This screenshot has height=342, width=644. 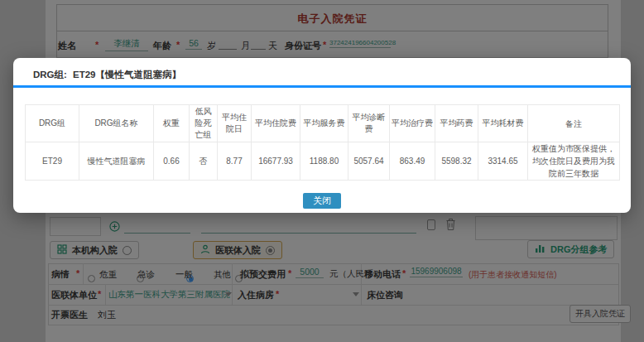 What do you see at coordinates (323, 161) in the screenshot?
I see `drg-table-row: ET29 慢性气道阻塞病 0.66 否 8.77 16677.93 1188.8…` at bounding box center [323, 161].